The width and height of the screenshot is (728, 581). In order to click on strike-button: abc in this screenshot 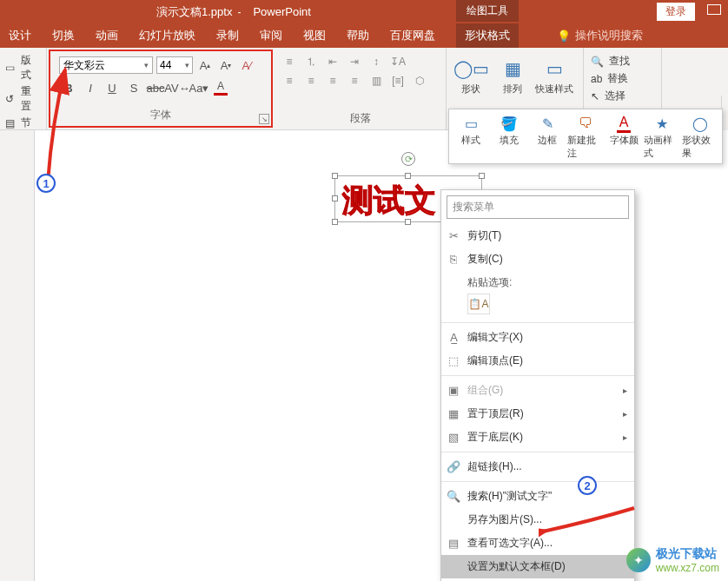, I will do `click(156, 88)`.